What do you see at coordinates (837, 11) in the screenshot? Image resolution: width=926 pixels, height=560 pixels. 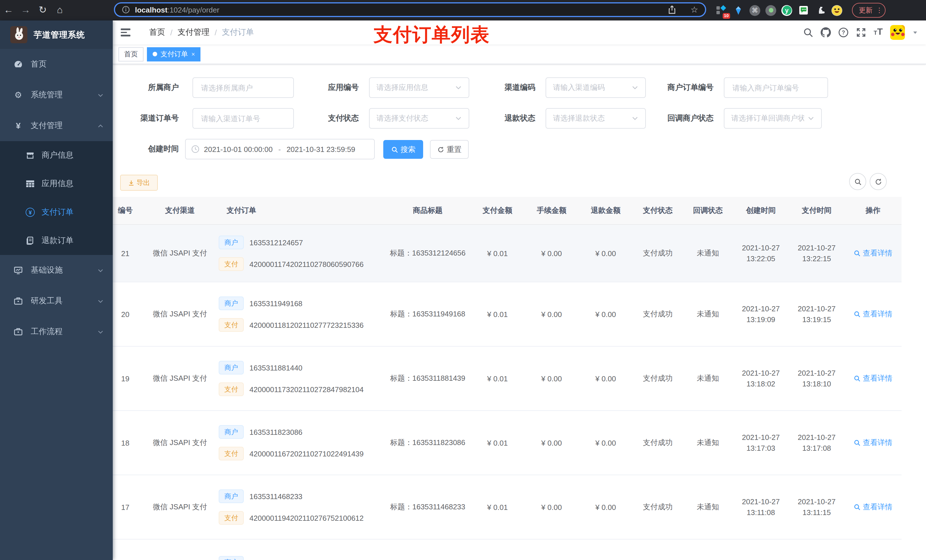 I see `ext-emoji-icon` at bounding box center [837, 11].